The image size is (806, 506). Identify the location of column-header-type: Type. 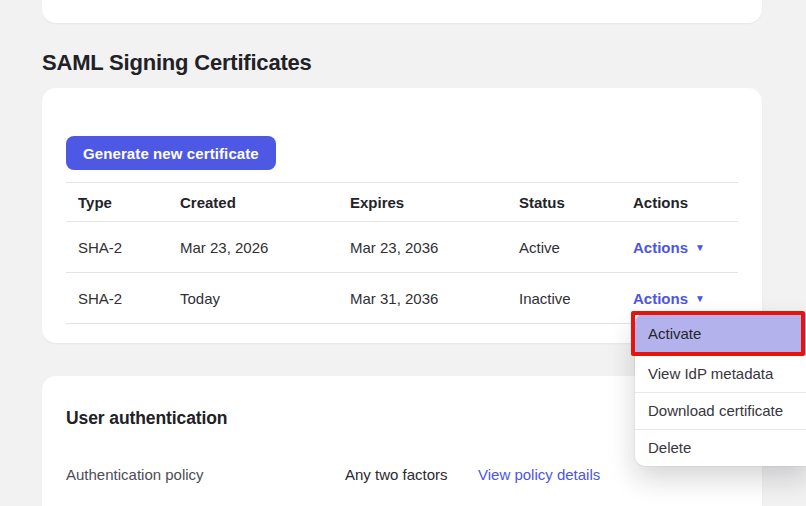
(117, 202).